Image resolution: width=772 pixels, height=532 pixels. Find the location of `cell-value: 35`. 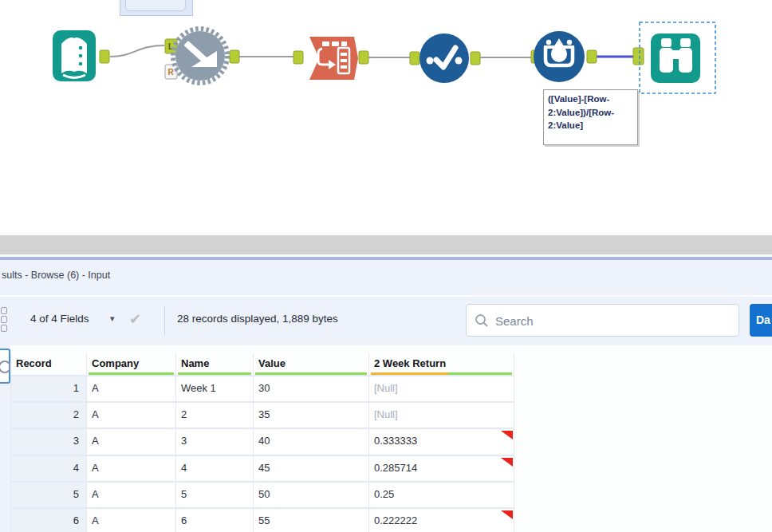

cell-value: 35 is located at coordinates (311, 415).